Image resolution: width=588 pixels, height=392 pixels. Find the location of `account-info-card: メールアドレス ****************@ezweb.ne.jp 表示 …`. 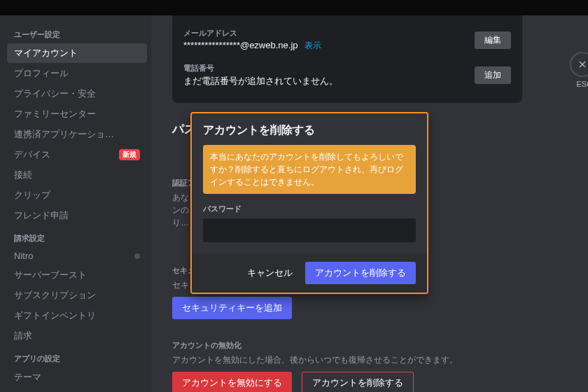

account-info-card: メールアドレス ****************@ezweb.ne.jp 表示 … is located at coordinates (347, 59).